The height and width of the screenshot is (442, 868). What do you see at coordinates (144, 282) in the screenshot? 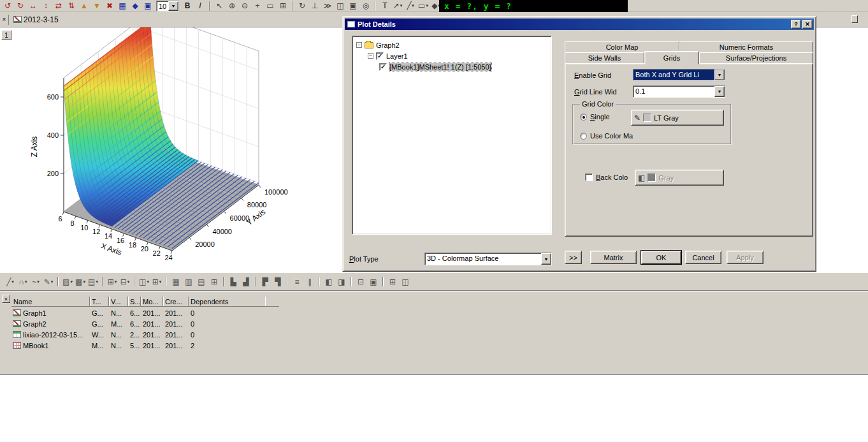
I see `merge-cells-icon: ◫▾` at bounding box center [144, 282].